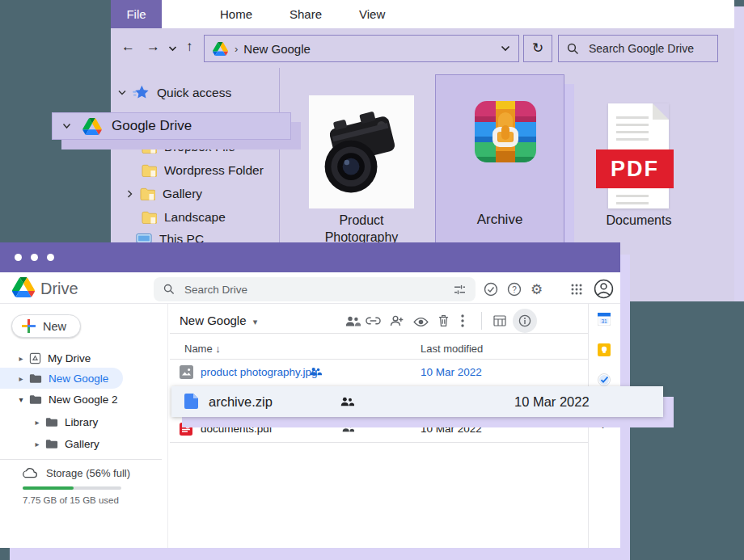 The height and width of the screenshot is (560, 744). I want to click on address-dropdown-chevron-icon, so click(505, 48).